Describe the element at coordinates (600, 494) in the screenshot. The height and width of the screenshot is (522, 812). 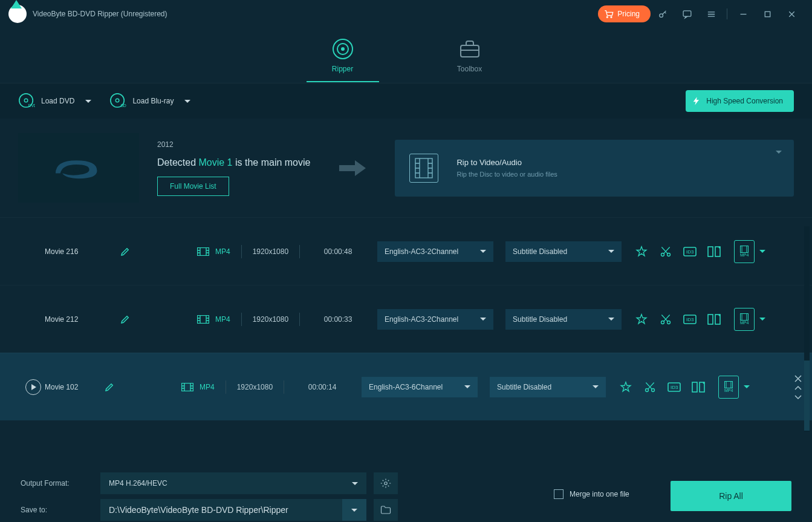
I see `merge-label: Merge into one file` at that location.